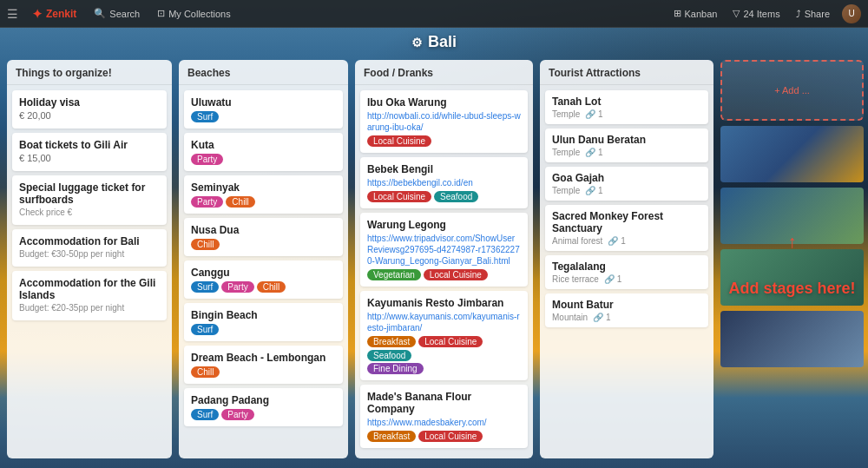 This screenshot has width=868, height=468. Describe the element at coordinates (627, 146) in the screenshot. I see `list-item: Ulun Danu Beratan Temple 🔗 1` at that location.